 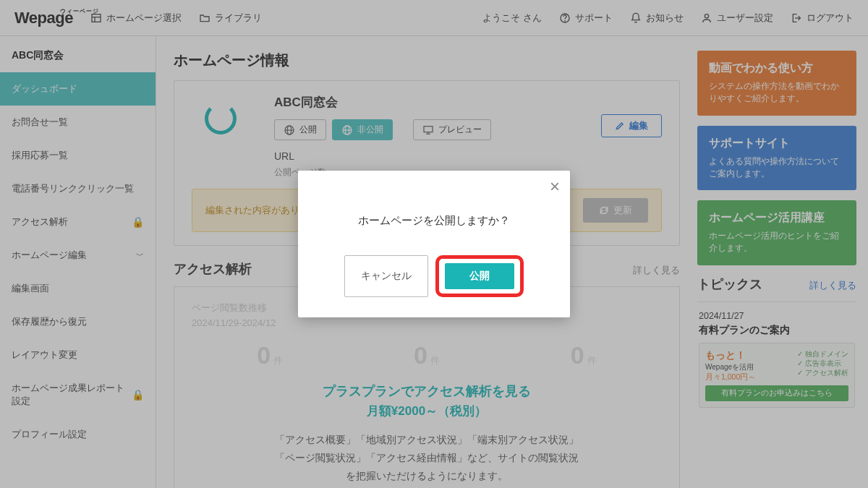 What do you see at coordinates (480, 276) in the screenshot?
I see `confirm-button: 公開` at bounding box center [480, 276].